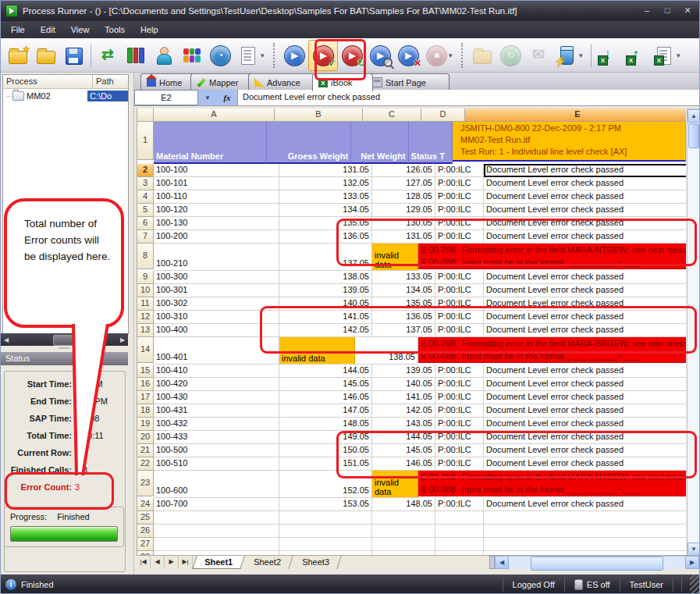 This screenshot has height=594, width=700. Describe the element at coordinates (404, 197) in the screenshot. I see `cell-c4: 128.05` at that location.